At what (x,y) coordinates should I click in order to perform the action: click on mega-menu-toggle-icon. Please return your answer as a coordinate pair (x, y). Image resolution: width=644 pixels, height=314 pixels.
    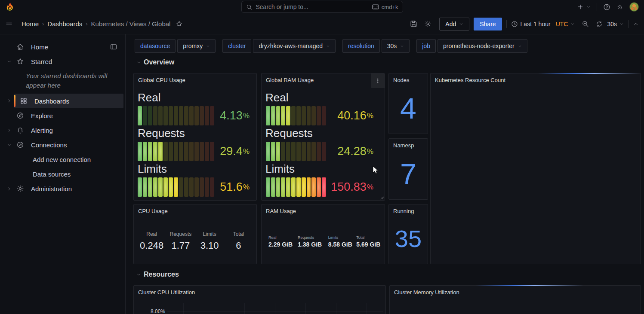
    Looking at the image, I should click on (9, 24).